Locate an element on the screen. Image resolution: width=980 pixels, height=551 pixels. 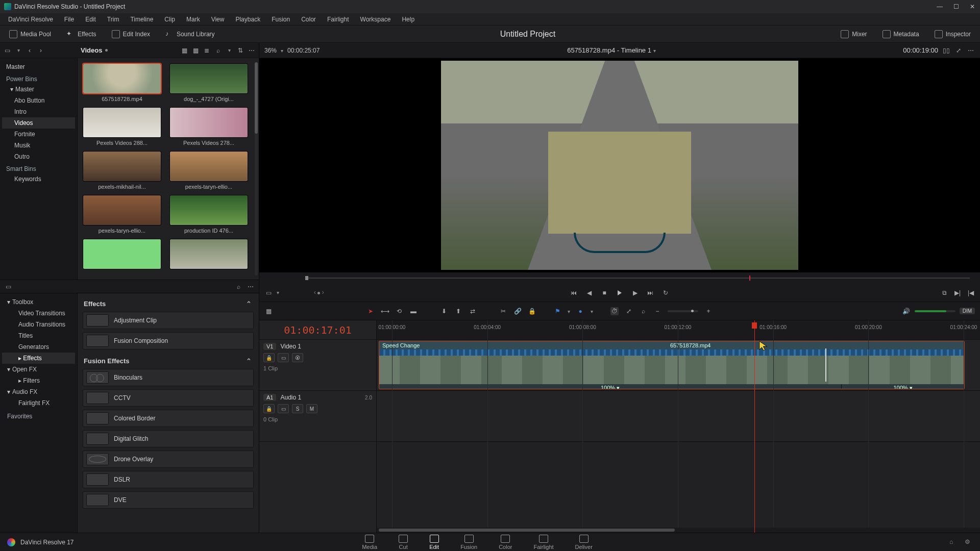
go-to-out-icon: |◀ is located at coordinates (971, 293).